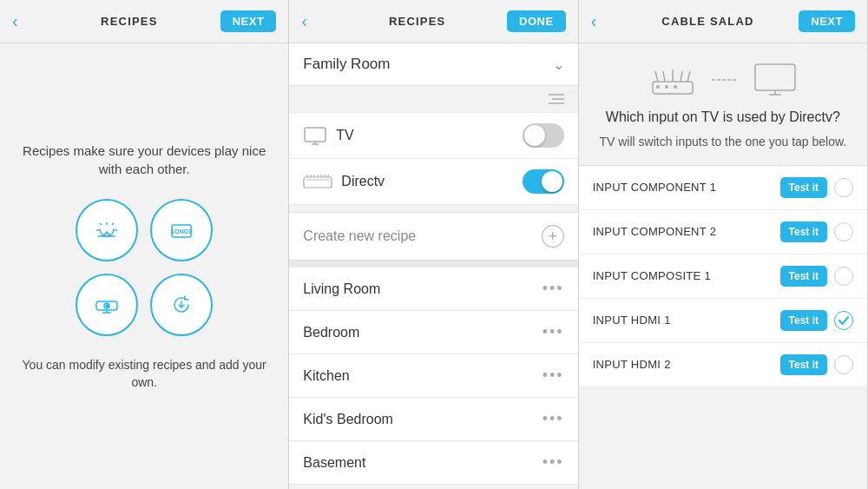  I want to click on tv-icon, so click(315, 135).